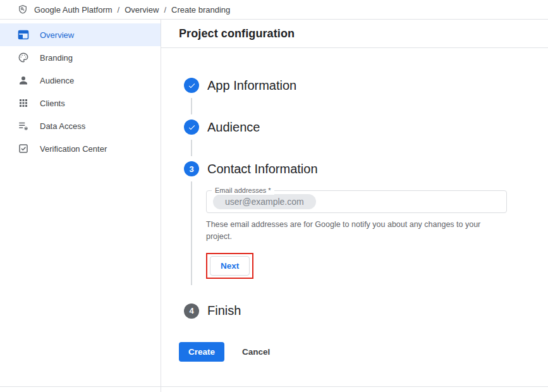 The width and height of the screenshot is (548, 392). Describe the element at coordinates (142, 10) in the screenshot. I see `breadcrumb-overview: Overview` at that location.